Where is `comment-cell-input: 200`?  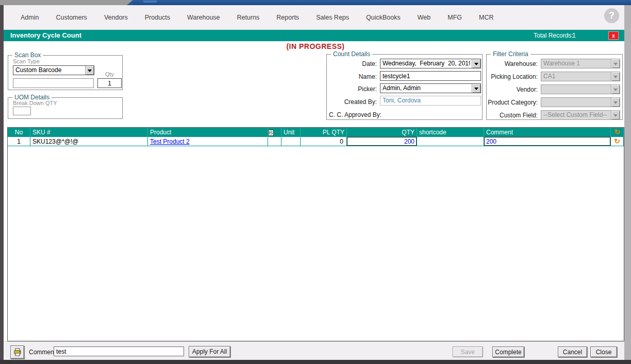
comment-cell-input: 200 is located at coordinates (547, 141).